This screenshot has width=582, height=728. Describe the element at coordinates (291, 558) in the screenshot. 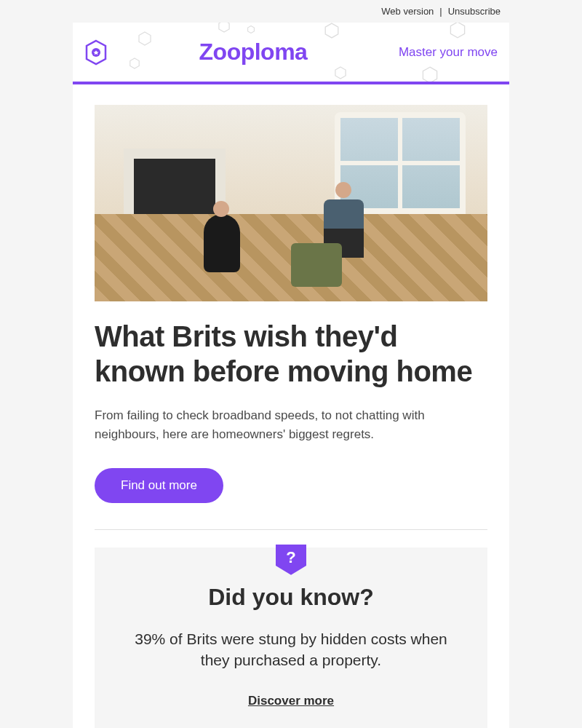

I see `question-mark-icon: ?` at that location.